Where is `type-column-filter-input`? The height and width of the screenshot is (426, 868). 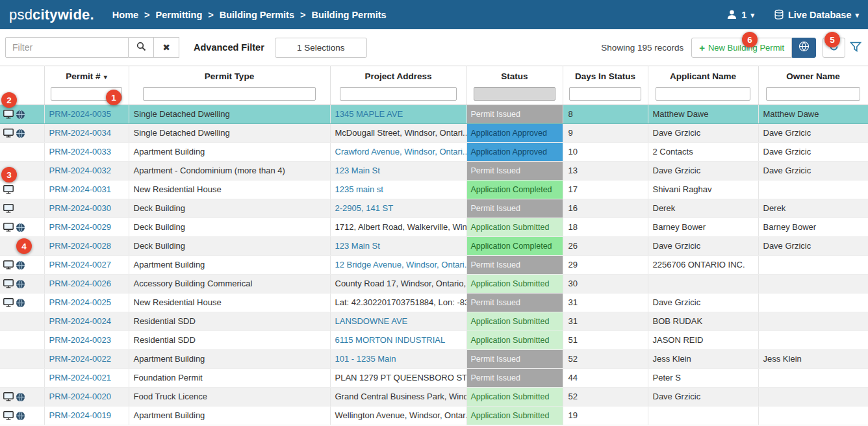
type-column-filter-input is located at coordinates (229, 94).